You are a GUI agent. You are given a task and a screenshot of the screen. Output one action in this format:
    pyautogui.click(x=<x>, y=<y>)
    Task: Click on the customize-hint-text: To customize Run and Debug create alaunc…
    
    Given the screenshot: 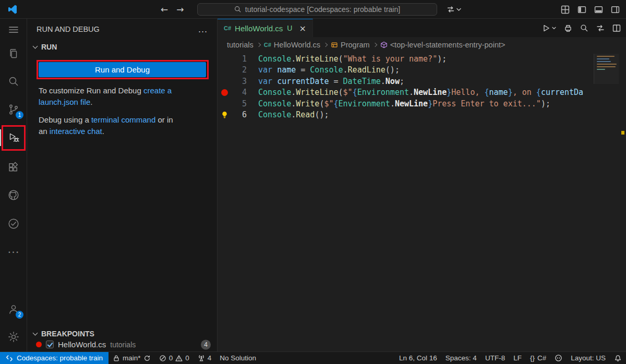 What is the action you would take?
    pyautogui.click(x=124, y=96)
    